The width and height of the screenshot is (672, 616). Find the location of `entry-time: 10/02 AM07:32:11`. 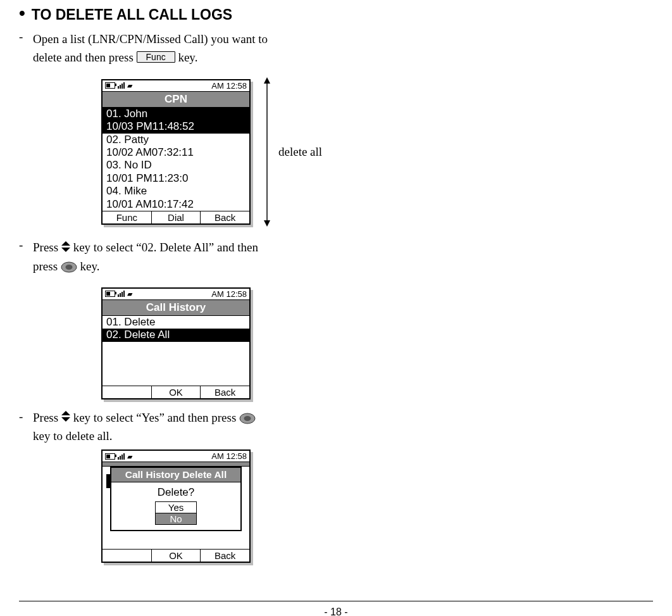

entry-time: 10/02 AM07:32:11 is located at coordinates (176, 153).